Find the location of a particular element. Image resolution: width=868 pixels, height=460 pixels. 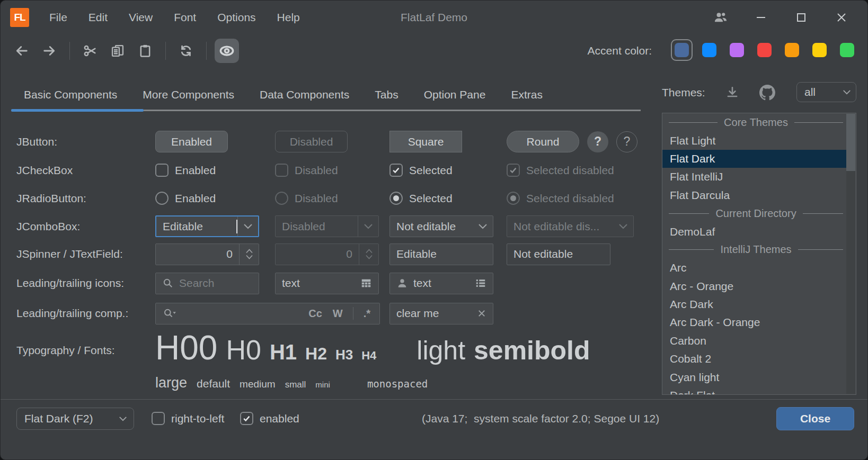

theme-item-dark-flat: Dark Flat is located at coordinates (755, 391).